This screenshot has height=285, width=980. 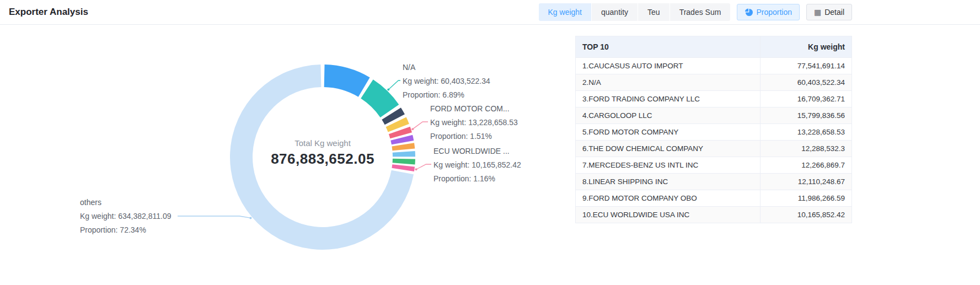 I want to click on page-title: Exporter Analysis, so click(x=49, y=12).